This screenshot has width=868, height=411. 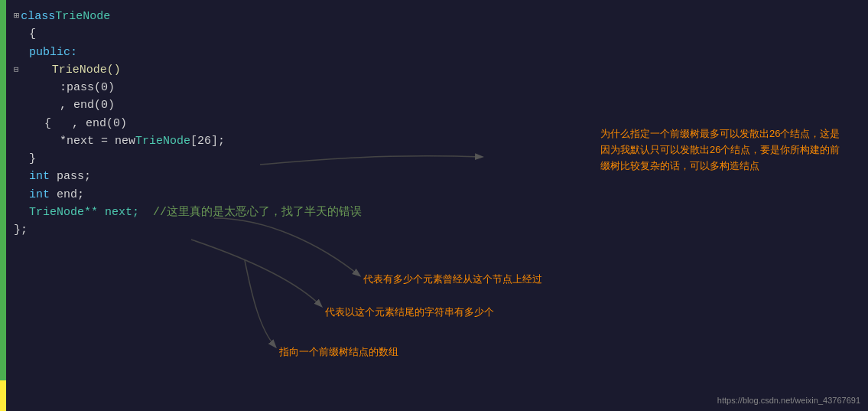 What do you see at coordinates (98, 141) in the screenshot?
I see `next-assign: *next = new` at bounding box center [98, 141].